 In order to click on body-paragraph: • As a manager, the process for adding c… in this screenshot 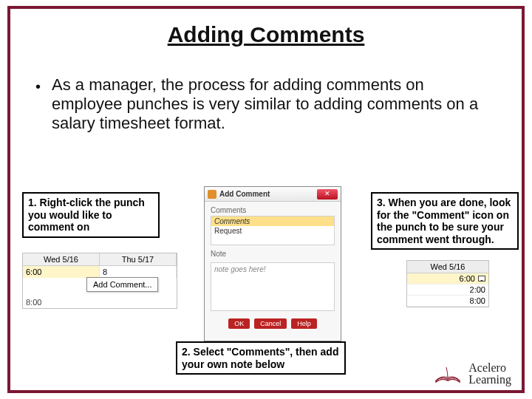, I will do `click(272, 104)`.